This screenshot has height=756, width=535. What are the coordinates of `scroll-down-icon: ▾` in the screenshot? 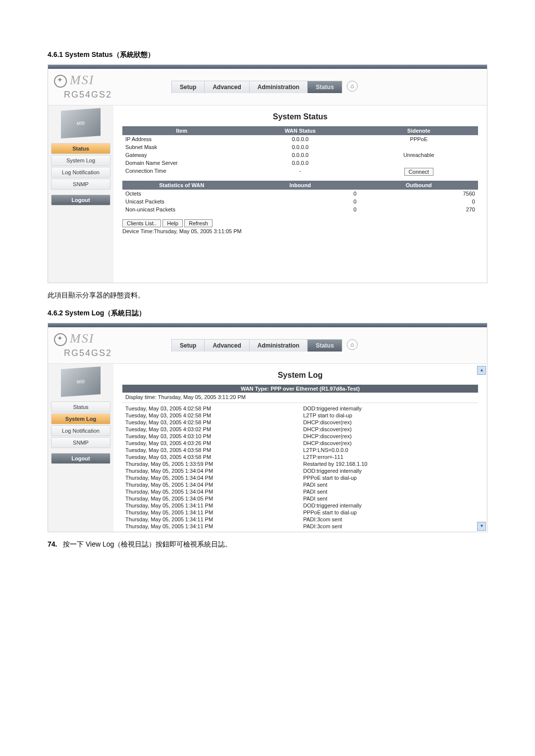 It's located at (482, 526).